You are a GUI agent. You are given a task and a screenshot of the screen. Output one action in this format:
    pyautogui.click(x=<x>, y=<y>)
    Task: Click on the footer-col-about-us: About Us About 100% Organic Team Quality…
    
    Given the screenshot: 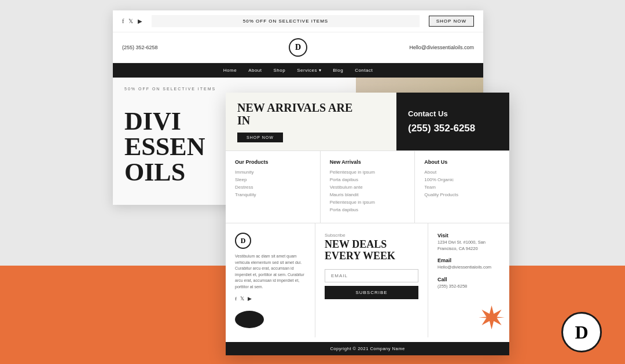 What is the action you would take?
    pyautogui.click(x=462, y=187)
    